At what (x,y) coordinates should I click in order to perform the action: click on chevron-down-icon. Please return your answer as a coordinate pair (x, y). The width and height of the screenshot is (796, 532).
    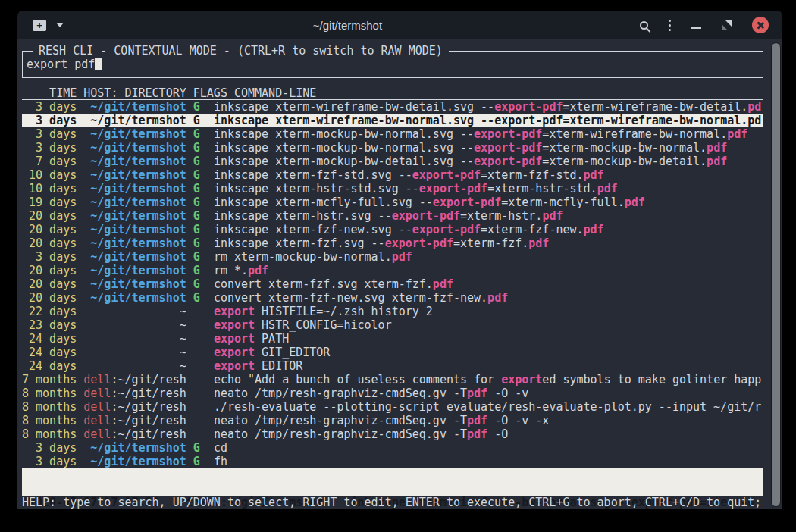
    Looking at the image, I should click on (60, 25).